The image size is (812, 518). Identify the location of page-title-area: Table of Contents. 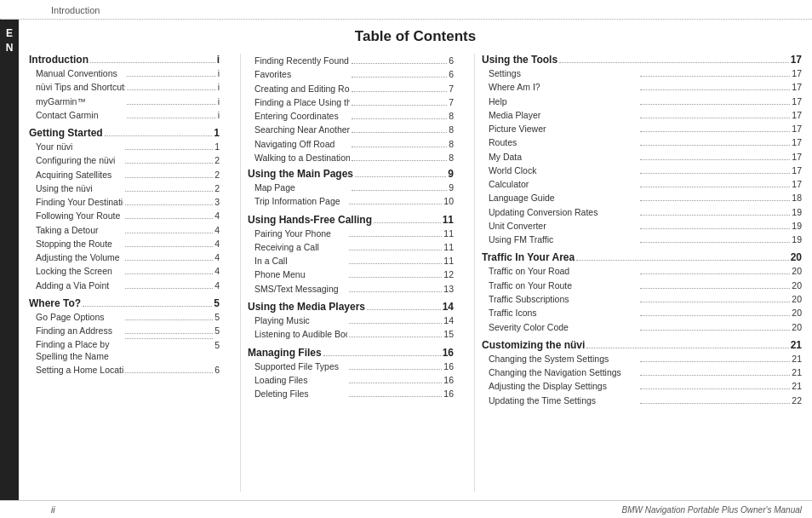
(415, 37).